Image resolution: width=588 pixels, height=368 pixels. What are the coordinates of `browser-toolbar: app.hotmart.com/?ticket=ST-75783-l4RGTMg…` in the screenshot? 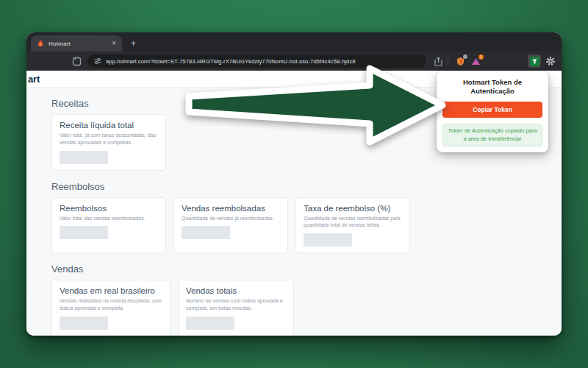 It's located at (294, 61).